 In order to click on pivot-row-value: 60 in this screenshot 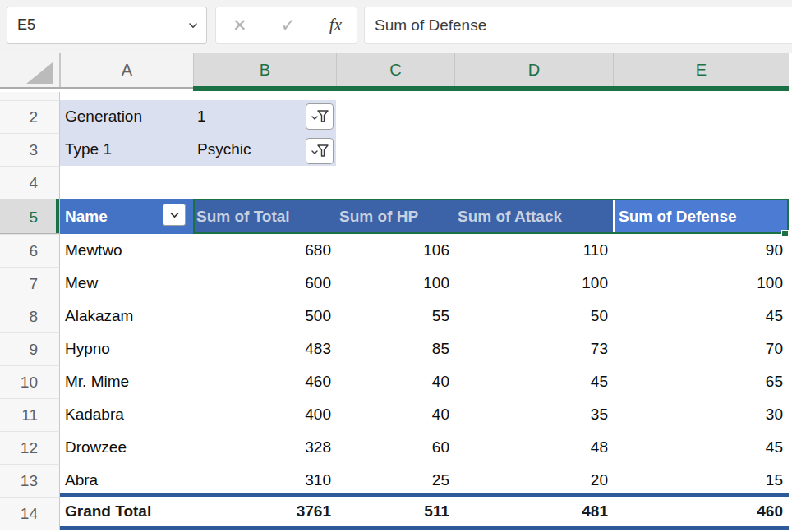, I will do `click(395, 447)`.